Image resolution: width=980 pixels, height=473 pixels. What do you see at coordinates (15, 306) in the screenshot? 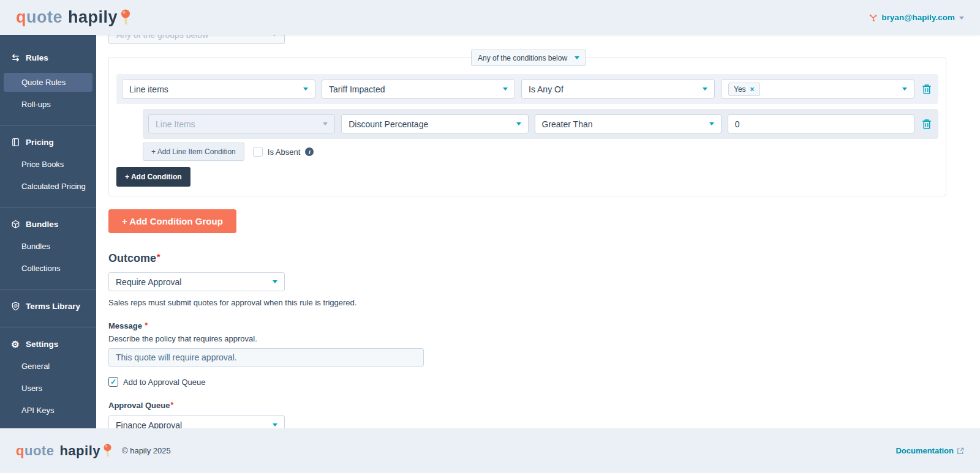
I see `terms-shield-icon: @` at bounding box center [15, 306].